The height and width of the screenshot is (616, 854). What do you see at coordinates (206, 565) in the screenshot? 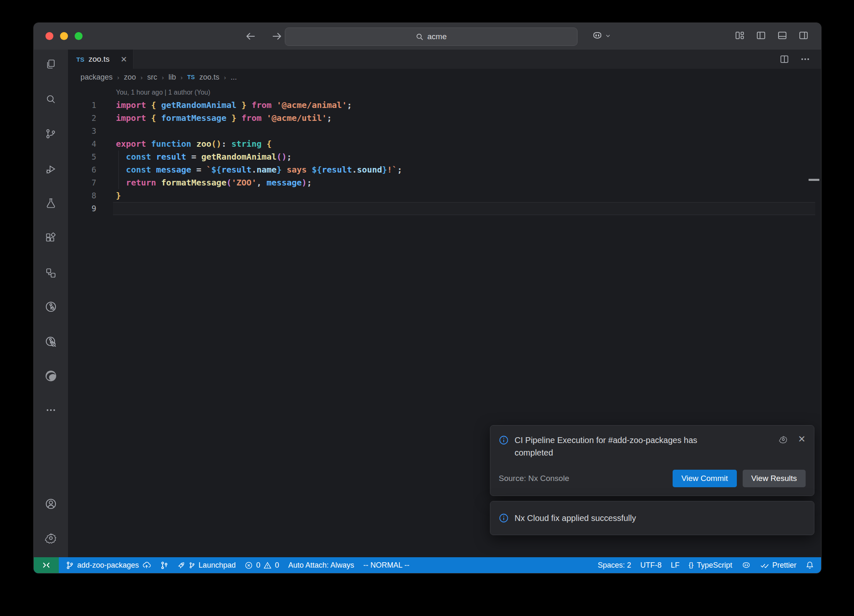
I see `launchpad-item: Launchpad` at bounding box center [206, 565].